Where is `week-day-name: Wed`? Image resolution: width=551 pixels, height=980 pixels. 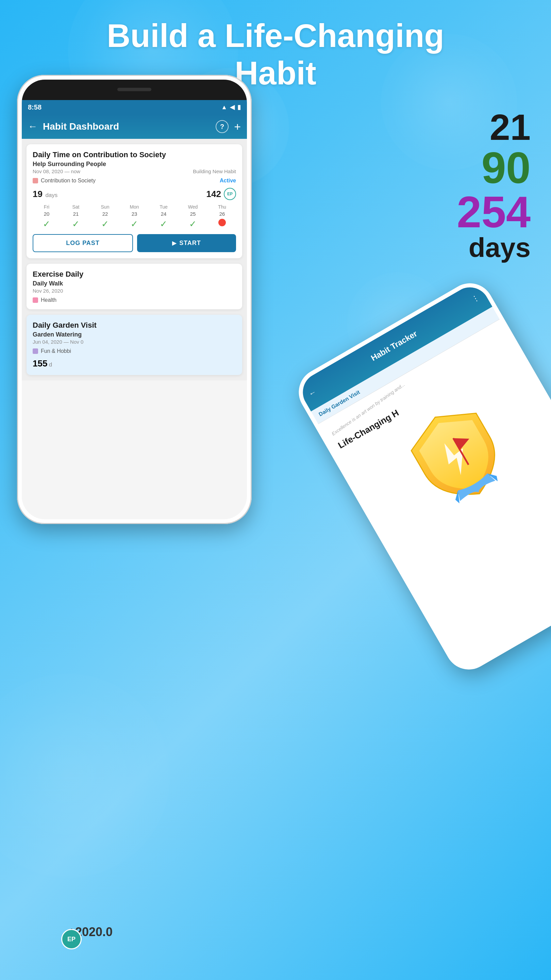
week-day-name: Wed is located at coordinates (193, 207).